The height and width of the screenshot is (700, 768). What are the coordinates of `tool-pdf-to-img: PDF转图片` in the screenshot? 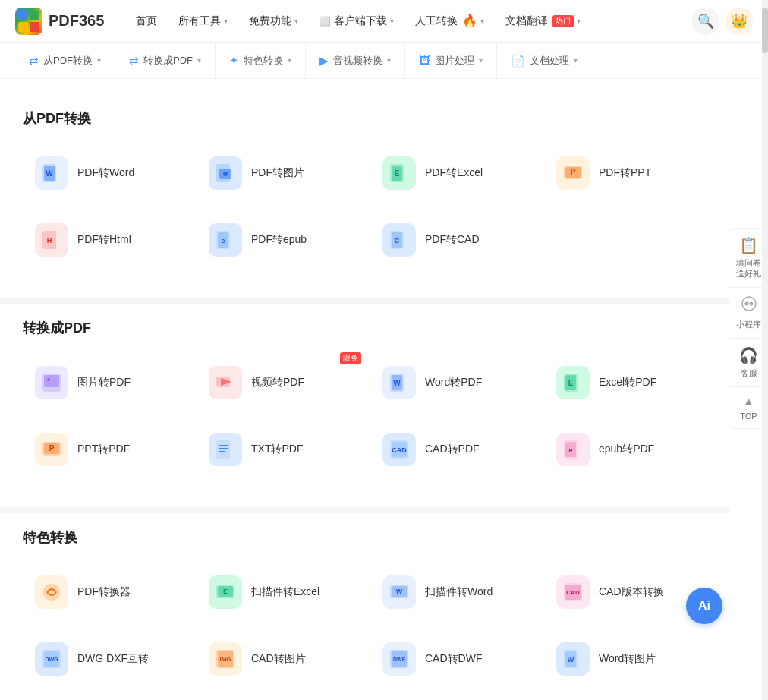 It's located at (278, 173).